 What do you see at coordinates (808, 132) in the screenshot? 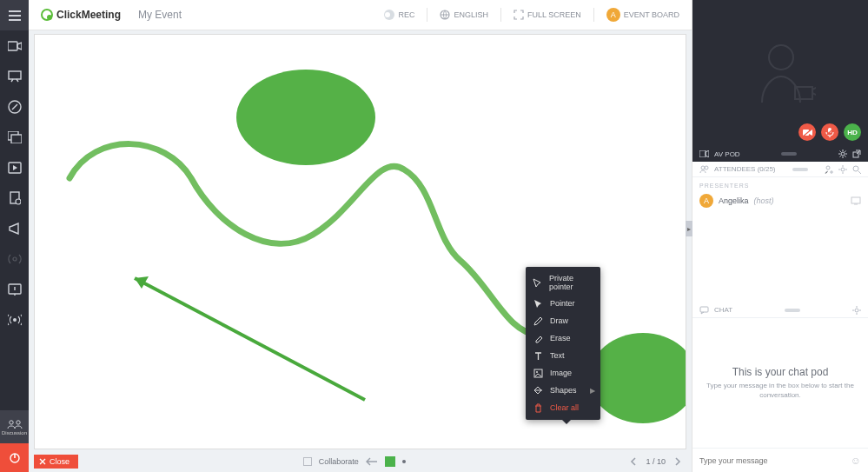
I see `camera-off-icon` at bounding box center [808, 132].